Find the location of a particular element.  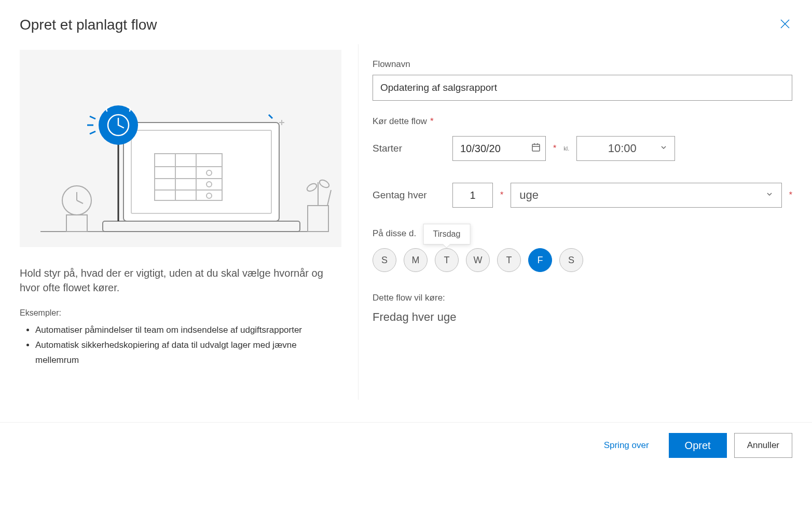

create-button: Opret is located at coordinates (698, 445).